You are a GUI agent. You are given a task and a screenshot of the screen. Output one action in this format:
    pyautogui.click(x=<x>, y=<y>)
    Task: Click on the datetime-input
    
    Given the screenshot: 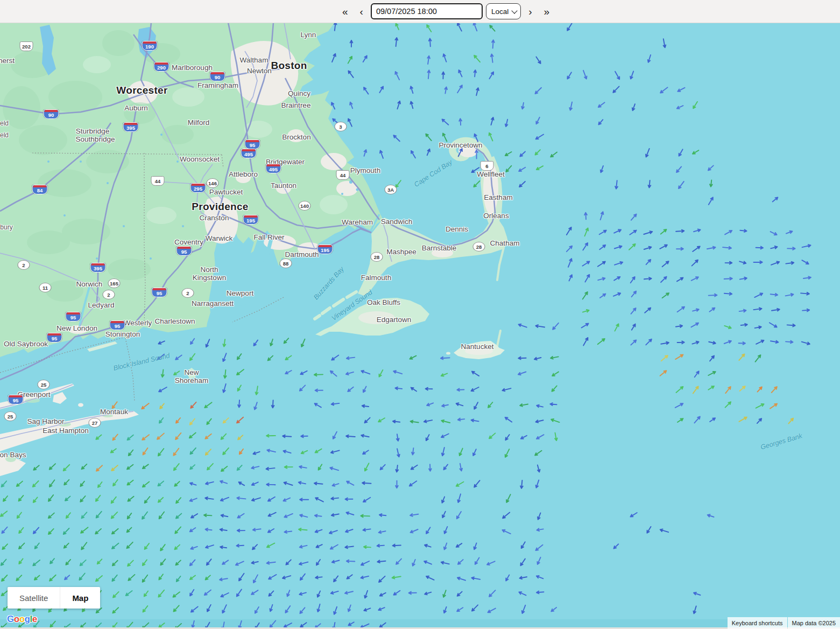 What is the action you would take?
    pyautogui.click(x=427, y=11)
    